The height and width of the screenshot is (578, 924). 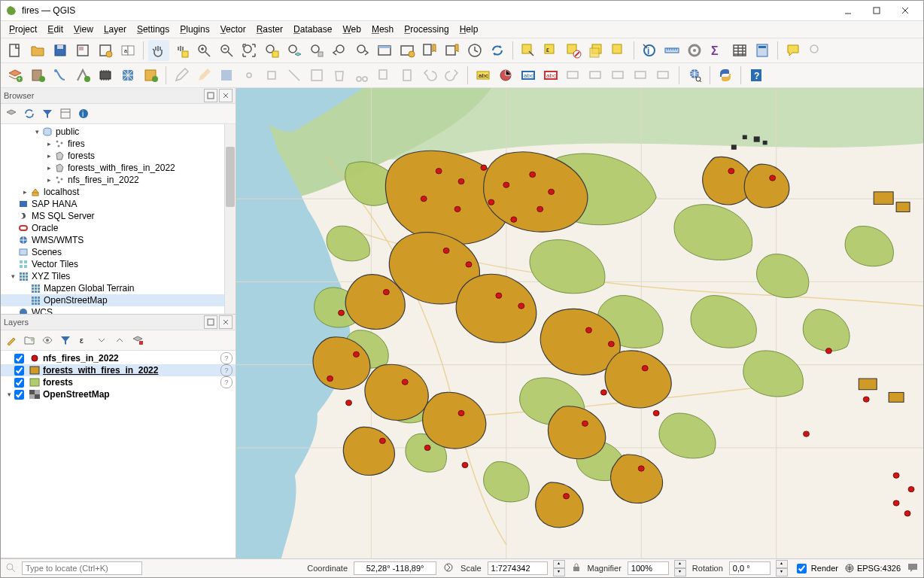 What do you see at coordinates (230, 219) in the screenshot?
I see `browser-scrollbar` at bounding box center [230, 219].